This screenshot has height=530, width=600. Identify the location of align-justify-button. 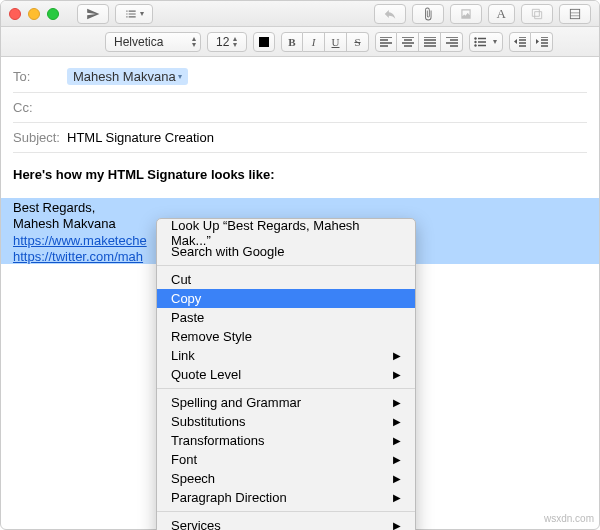
(430, 42).